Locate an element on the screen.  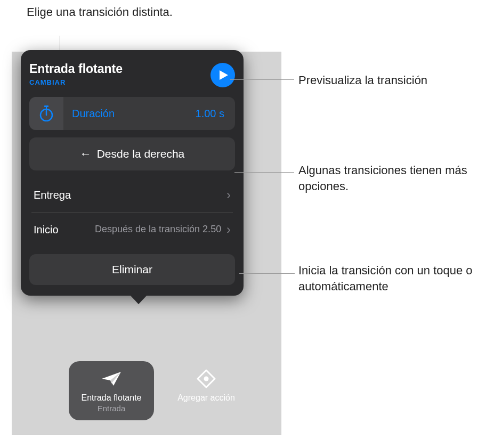
callout-preview: Previsualiza la transición is located at coordinates (363, 80).